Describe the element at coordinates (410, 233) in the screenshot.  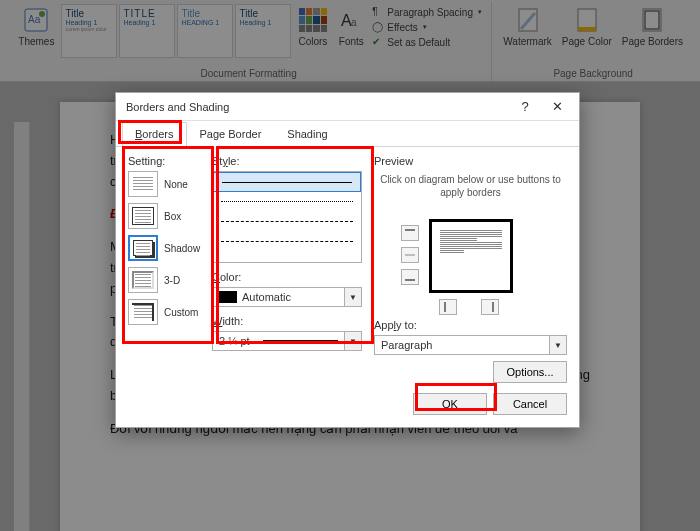
I see `border-top-button` at that location.